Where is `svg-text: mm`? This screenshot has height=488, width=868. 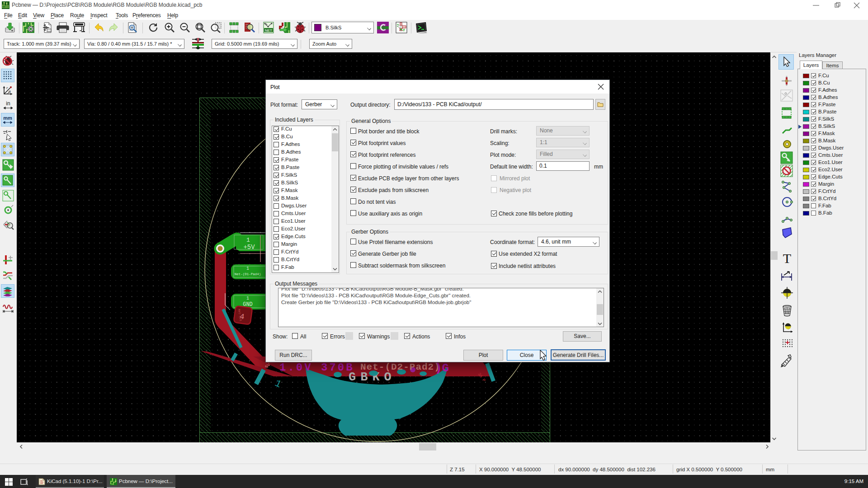 svg-text: mm is located at coordinates (8, 118).